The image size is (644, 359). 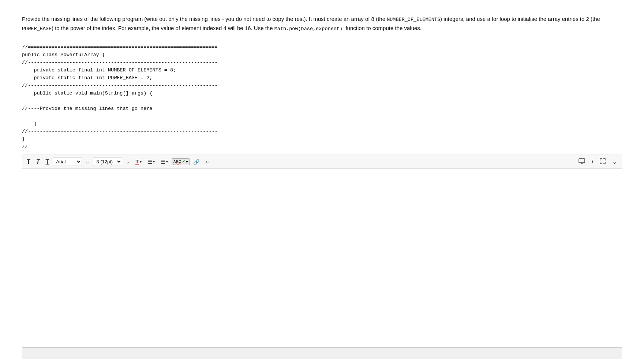 I want to click on collapse-button: ⌄, so click(x=615, y=162).